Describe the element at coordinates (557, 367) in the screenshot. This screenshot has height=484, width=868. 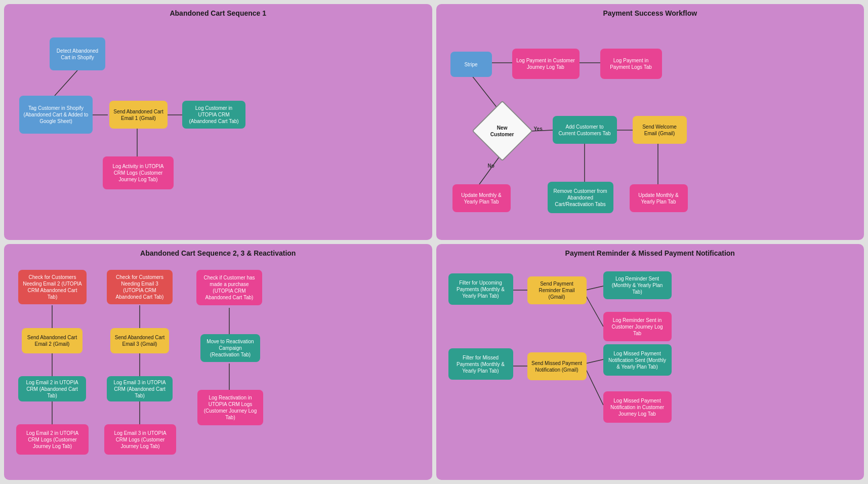
I see `node-send-missed: Send Missed Payment Notification (Gmail)` at that location.